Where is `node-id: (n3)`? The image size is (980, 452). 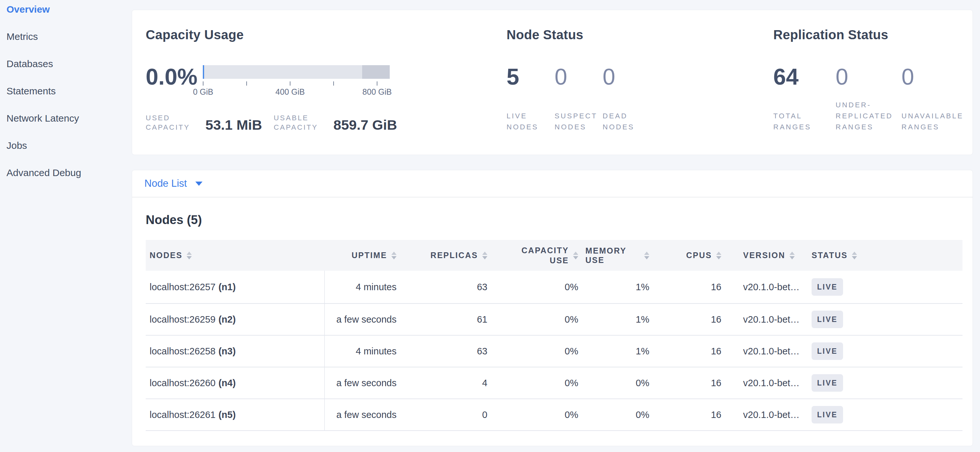
node-id: (n3) is located at coordinates (227, 351).